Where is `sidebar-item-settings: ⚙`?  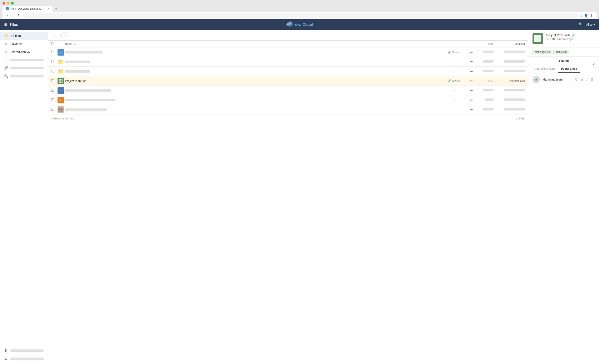 sidebar-item-settings: ⚙ is located at coordinates (24, 359).